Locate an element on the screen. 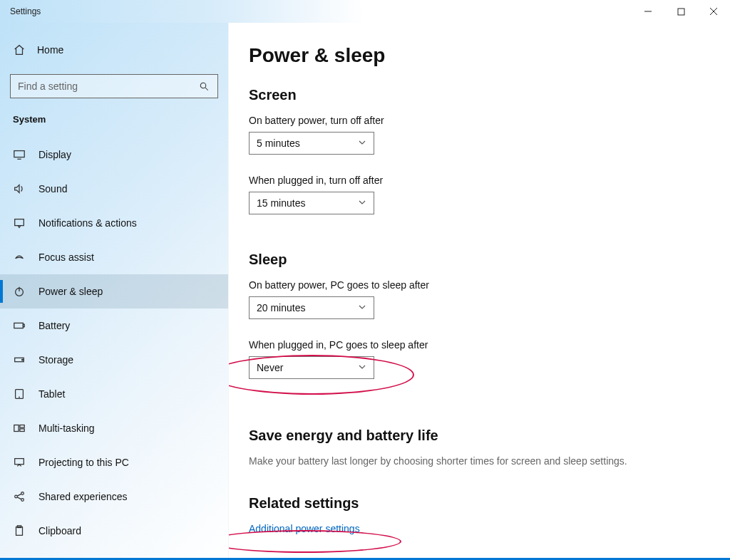  titlebar: Settings is located at coordinates (365, 11).